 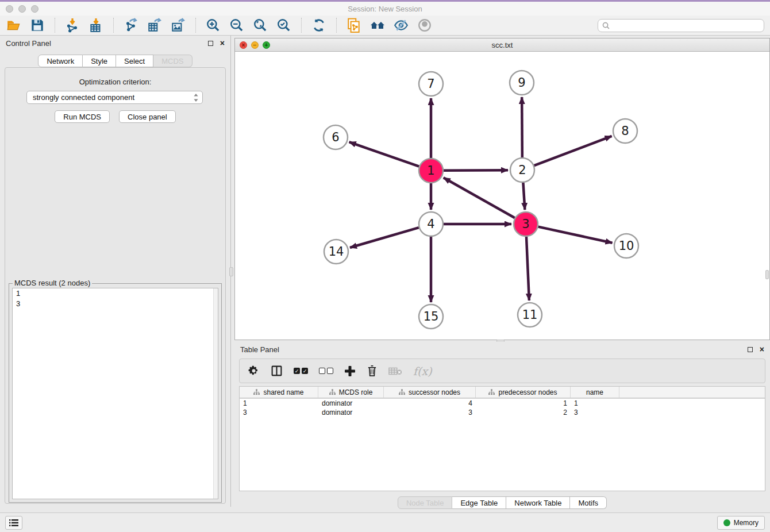 I want to click on graph-node-14: 14, so click(x=336, y=252).